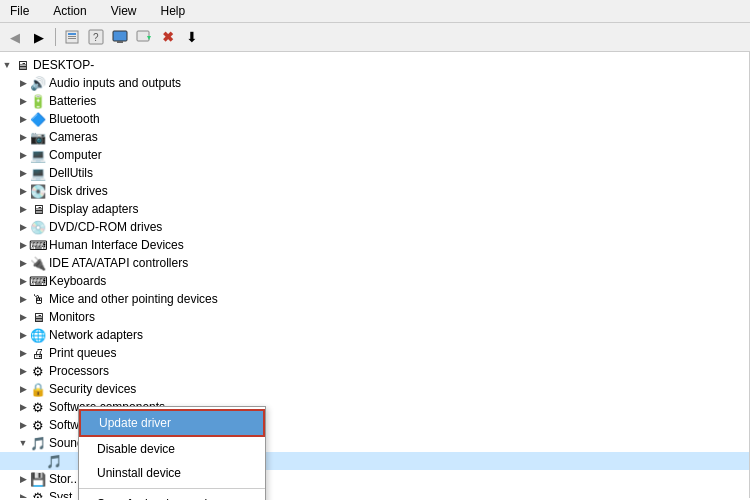 This screenshot has height=500, width=750. What do you see at coordinates (54, 461) in the screenshot?
I see `device-icon: 🎵` at bounding box center [54, 461].